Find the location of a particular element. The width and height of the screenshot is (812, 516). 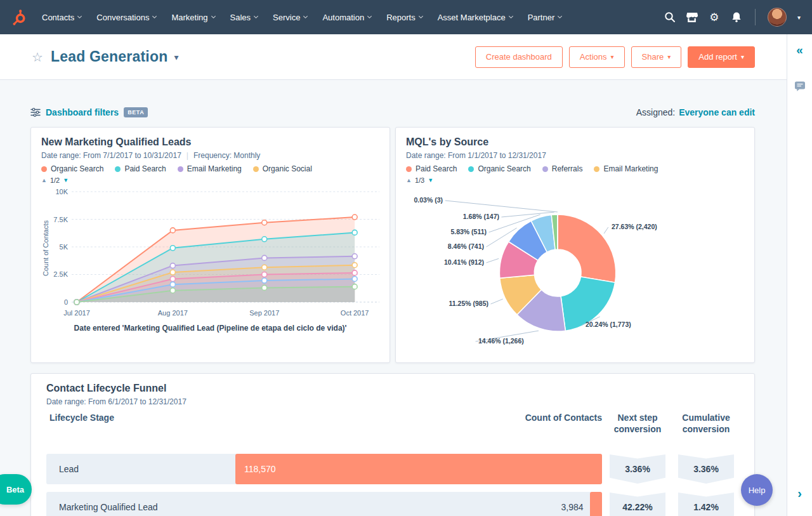

nav-item-reports: Reports is located at coordinates (405, 17).